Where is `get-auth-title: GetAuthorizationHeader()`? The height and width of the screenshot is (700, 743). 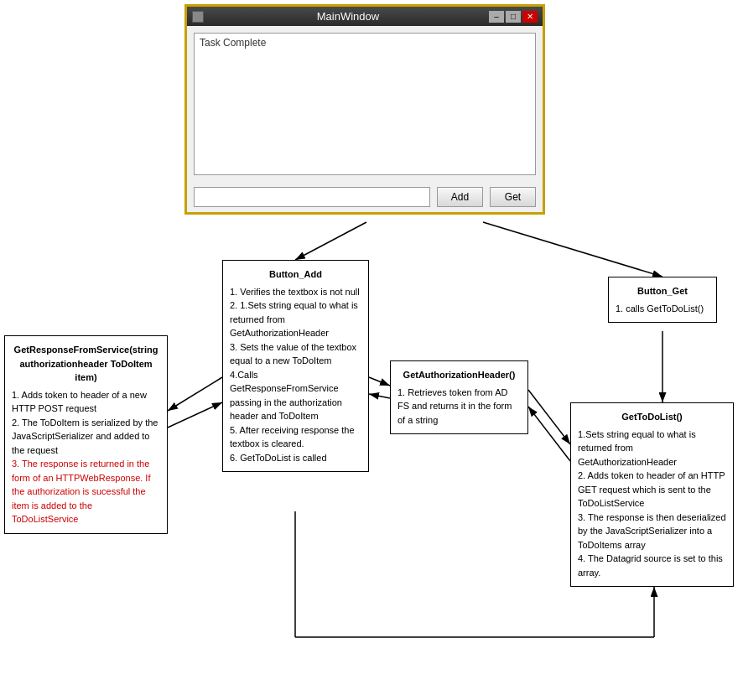
get-auth-title: GetAuthorizationHeader() is located at coordinates (460, 376).